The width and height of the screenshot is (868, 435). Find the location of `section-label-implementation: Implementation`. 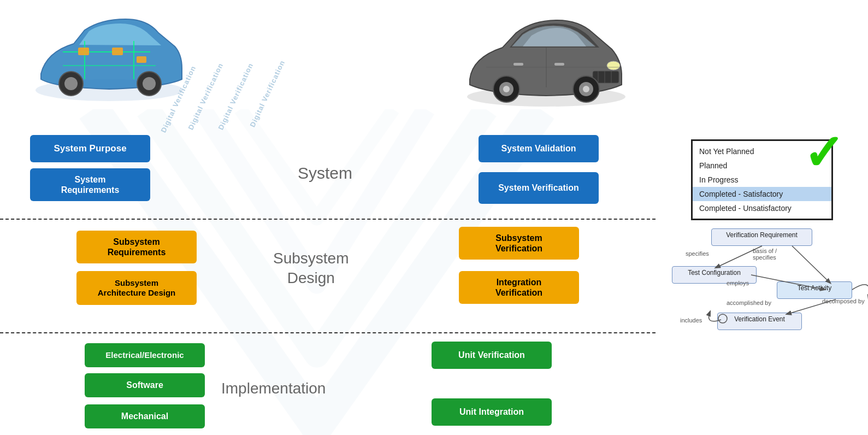

section-label-implementation: Implementation is located at coordinates (273, 389).